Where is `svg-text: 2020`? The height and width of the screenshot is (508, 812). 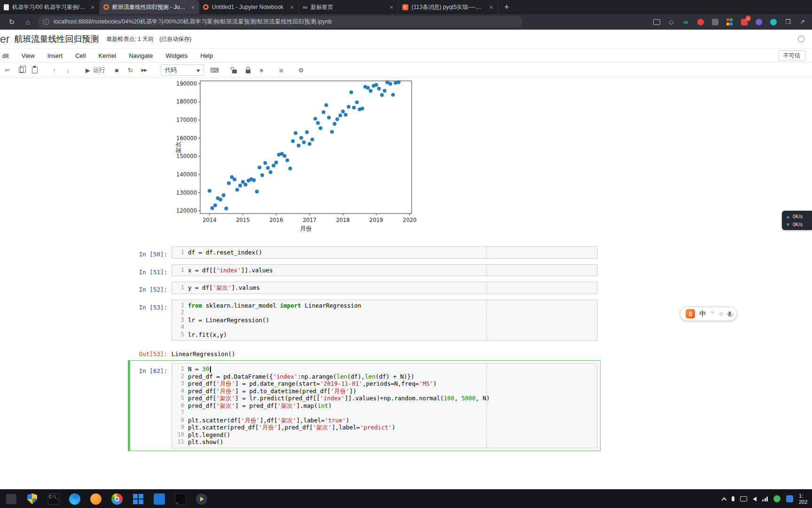
svg-text: 2020 is located at coordinates (410, 220).